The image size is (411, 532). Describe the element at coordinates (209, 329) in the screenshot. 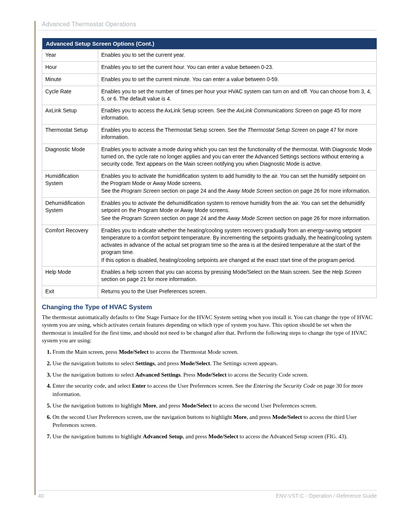

I see `intro-paragraph: The thermostat automatically defaults to…` at that location.